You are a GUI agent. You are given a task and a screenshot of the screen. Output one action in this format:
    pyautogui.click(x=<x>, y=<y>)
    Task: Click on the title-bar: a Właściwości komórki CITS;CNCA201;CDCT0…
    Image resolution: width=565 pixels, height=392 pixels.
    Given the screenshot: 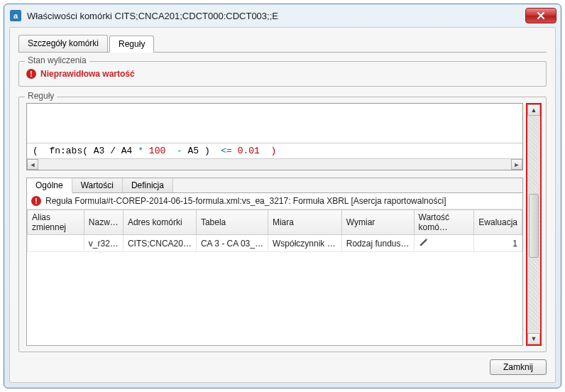 What is the action you would take?
    pyautogui.click(x=282, y=16)
    